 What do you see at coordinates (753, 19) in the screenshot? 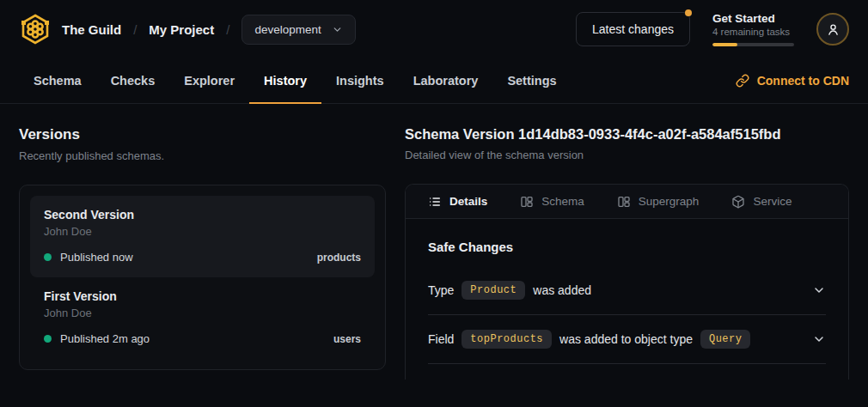
I see `get-started-title: Get Started` at bounding box center [753, 19].